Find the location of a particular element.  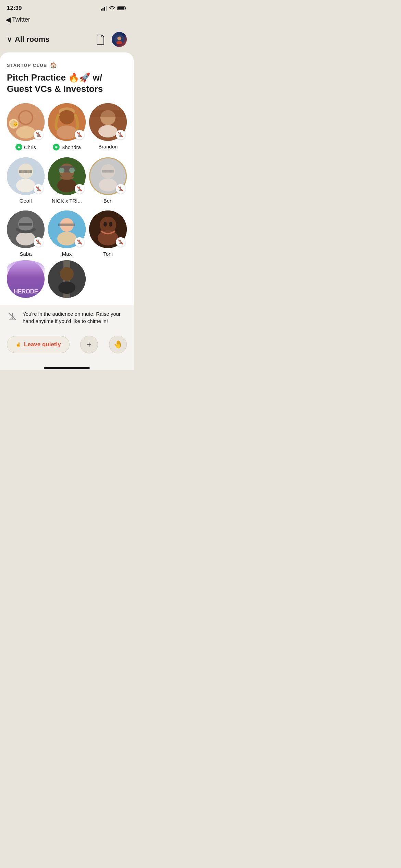

speaker-chris: 👶 ✱ Chris is located at coordinates (26, 127).